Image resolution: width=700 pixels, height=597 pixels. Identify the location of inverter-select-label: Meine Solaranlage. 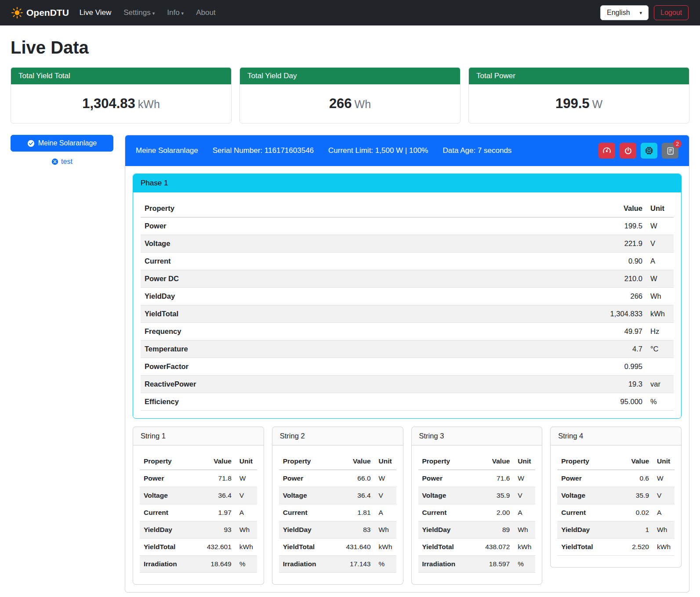
(68, 143).